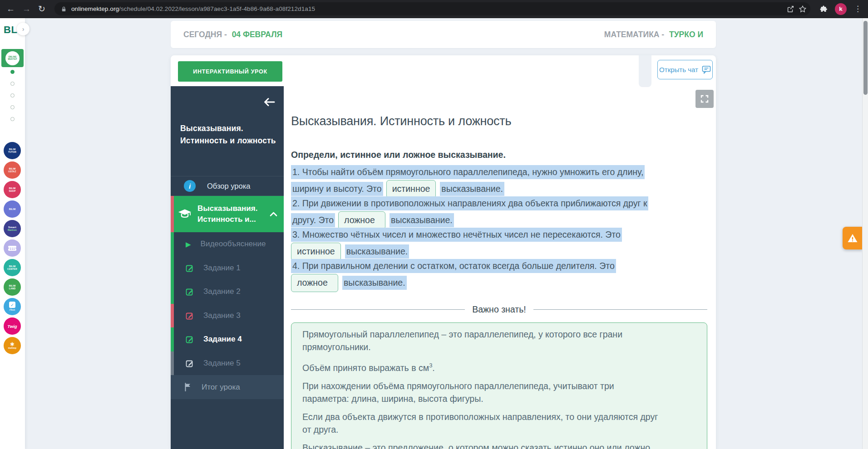 The width and height of the screenshot is (868, 449). What do you see at coordinates (12, 190) in the screenshot?
I see `app-icon-bilim-shop: BILIMSHOP` at bounding box center [12, 190].